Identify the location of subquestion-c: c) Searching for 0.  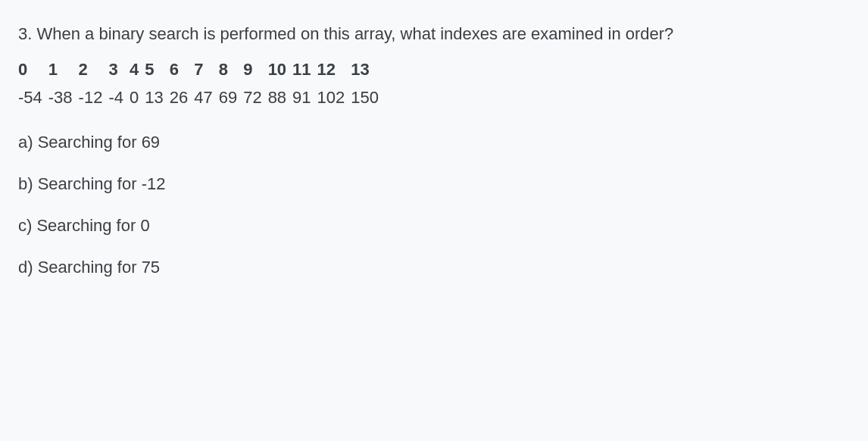
(434, 226).